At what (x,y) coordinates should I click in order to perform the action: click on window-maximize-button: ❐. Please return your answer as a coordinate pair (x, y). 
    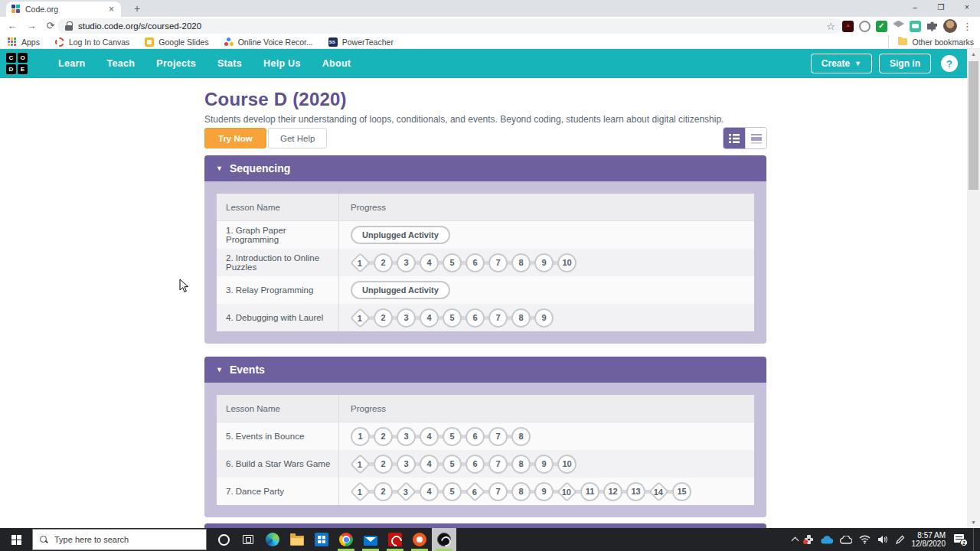
    Looking at the image, I should click on (941, 8).